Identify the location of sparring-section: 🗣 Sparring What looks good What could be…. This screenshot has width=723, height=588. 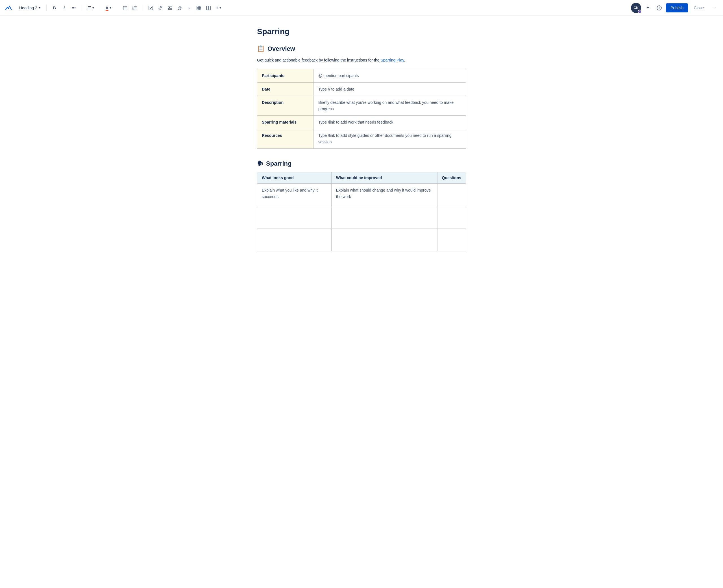
(361, 206).